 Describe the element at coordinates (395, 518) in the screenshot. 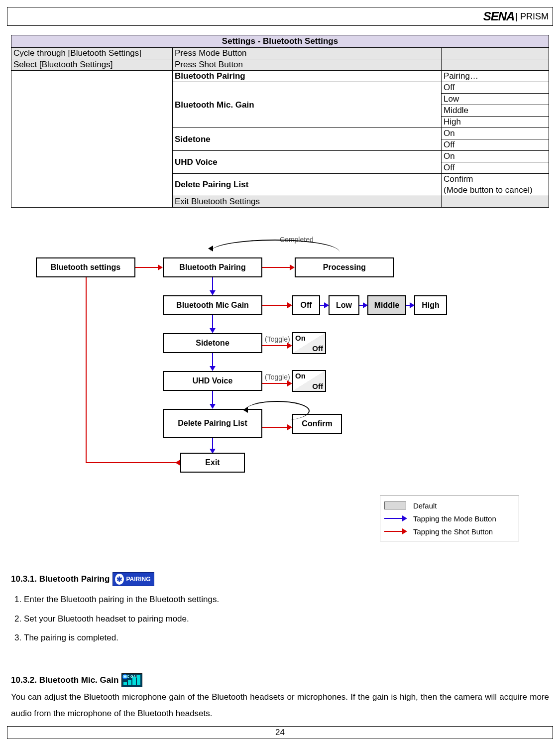

I see `swatch-mode` at that location.